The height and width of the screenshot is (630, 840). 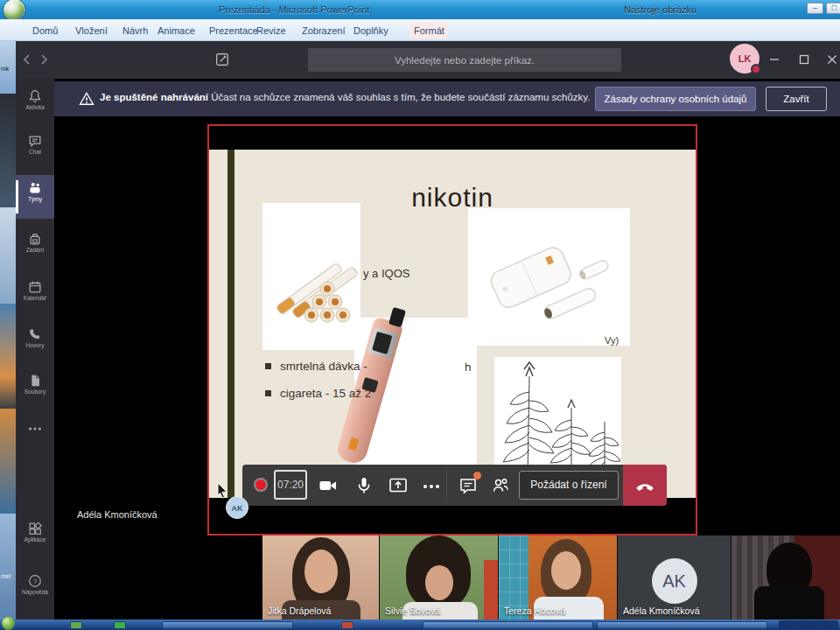 What do you see at coordinates (786, 578) in the screenshot?
I see `video-tile-unnamed` at bounding box center [786, 578].